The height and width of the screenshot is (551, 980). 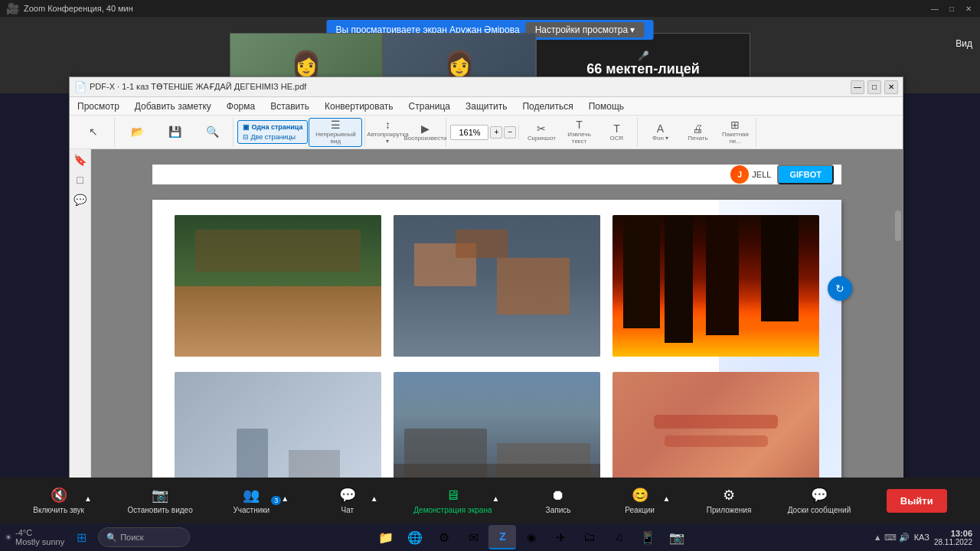 I want to click on mic-icon: 🎤, so click(x=643, y=56).